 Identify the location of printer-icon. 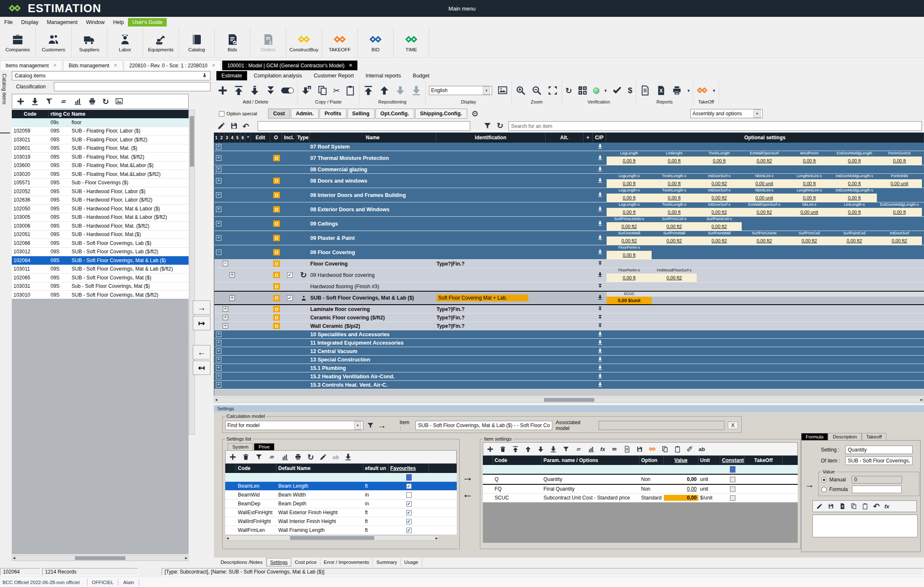
(298, 457).